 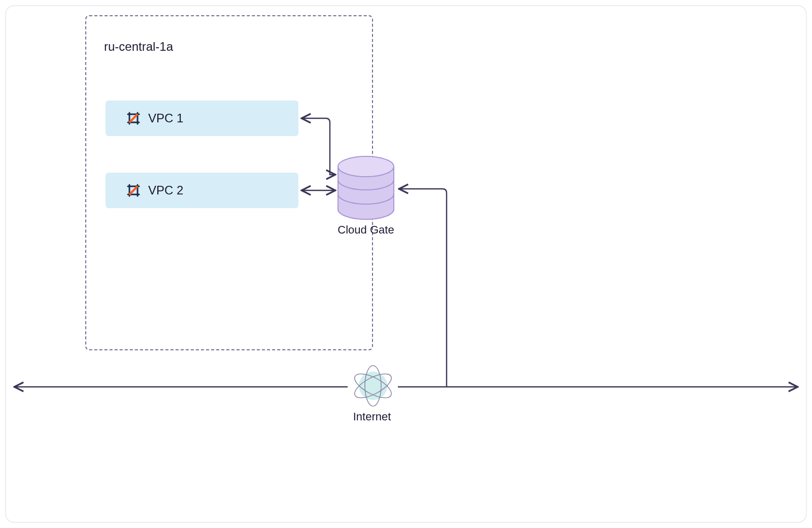 I want to click on zone-label: ru-central-1a, so click(x=139, y=47).